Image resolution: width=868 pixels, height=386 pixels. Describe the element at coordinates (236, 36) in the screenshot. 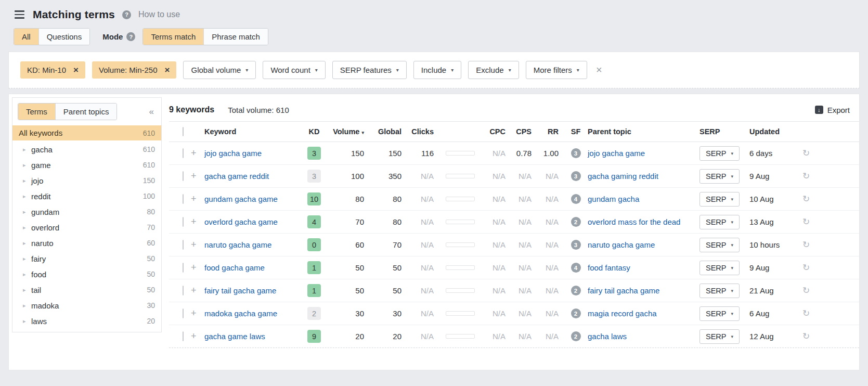

I see `tab-phrase-match: Phrase match` at that location.